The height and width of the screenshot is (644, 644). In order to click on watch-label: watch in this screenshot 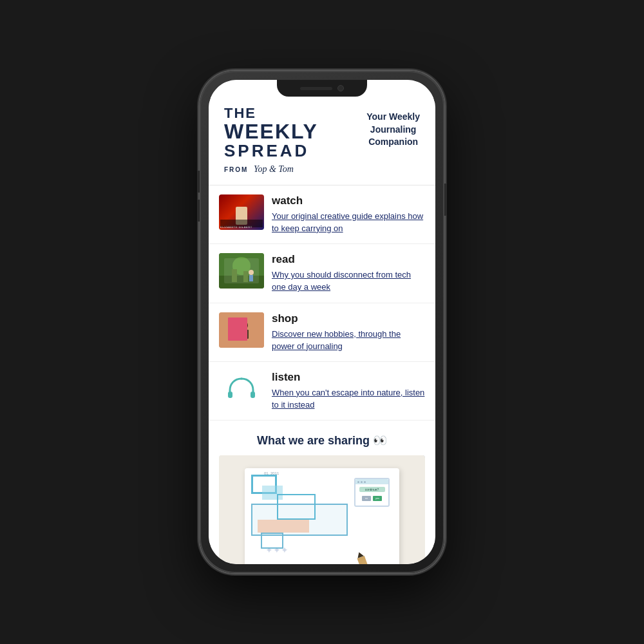, I will do `click(348, 201)`.